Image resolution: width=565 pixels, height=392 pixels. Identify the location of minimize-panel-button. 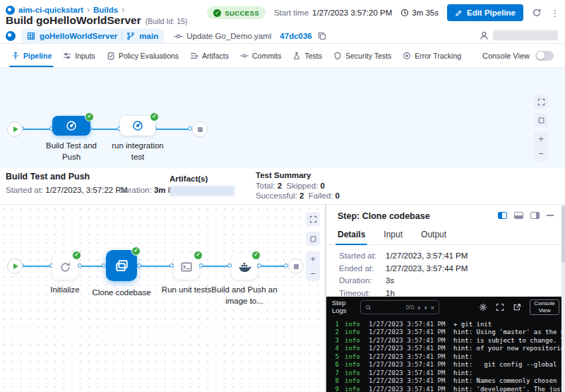
(550, 215).